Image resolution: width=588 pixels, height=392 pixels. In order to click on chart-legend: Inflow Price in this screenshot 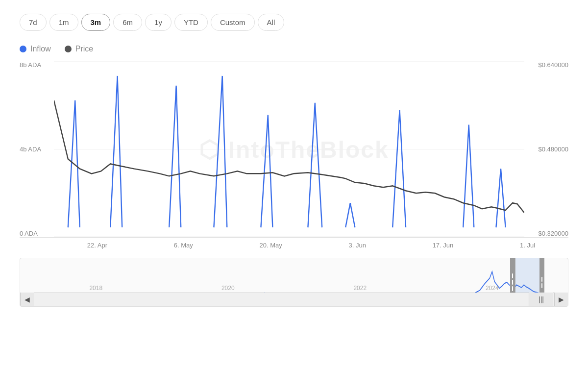, I will do `click(294, 51)`.